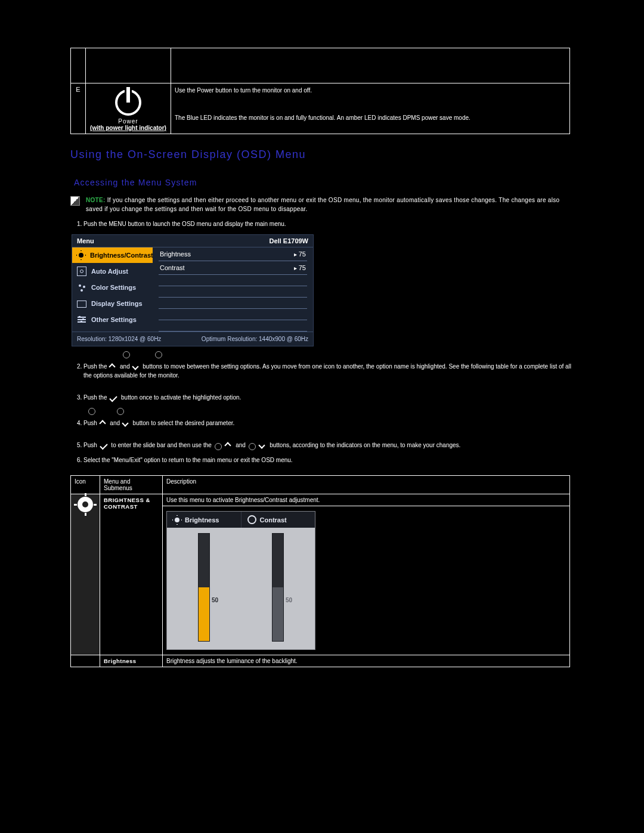 This screenshot has width=644, height=833. Describe the element at coordinates (129, 109) in the screenshot. I see `power-icon-cell: Power (with power light indicator)` at that location.